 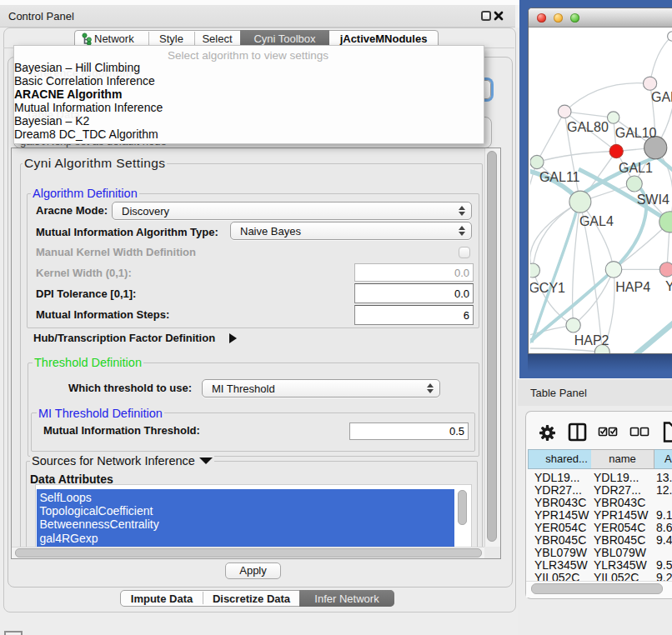 What do you see at coordinates (662, 97) in the screenshot?
I see `svg-text: GAL` at bounding box center [662, 97].